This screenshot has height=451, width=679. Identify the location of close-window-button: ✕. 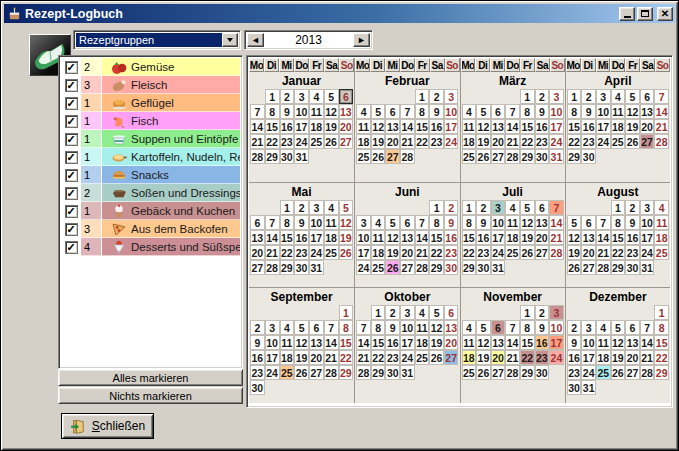
(665, 14).